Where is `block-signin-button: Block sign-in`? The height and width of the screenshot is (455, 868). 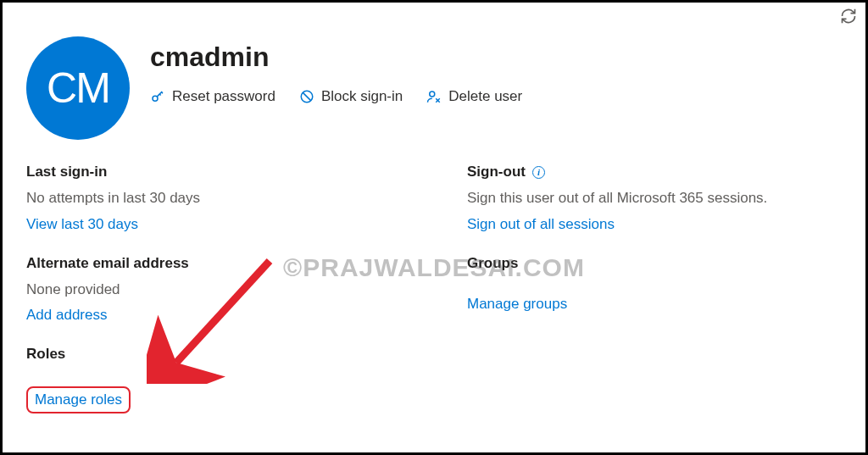 block-signin-button: Block sign-in is located at coordinates (351, 97).